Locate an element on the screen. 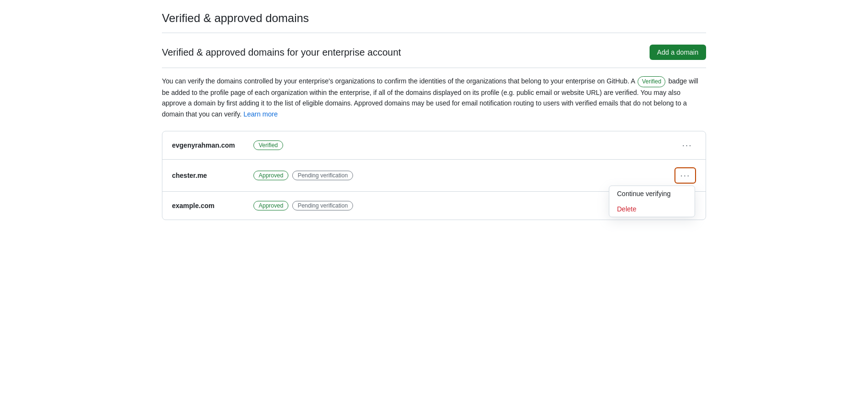 The height and width of the screenshot is (419, 868). verified-badge-inline: Verified is located at coordinates (651, 81).